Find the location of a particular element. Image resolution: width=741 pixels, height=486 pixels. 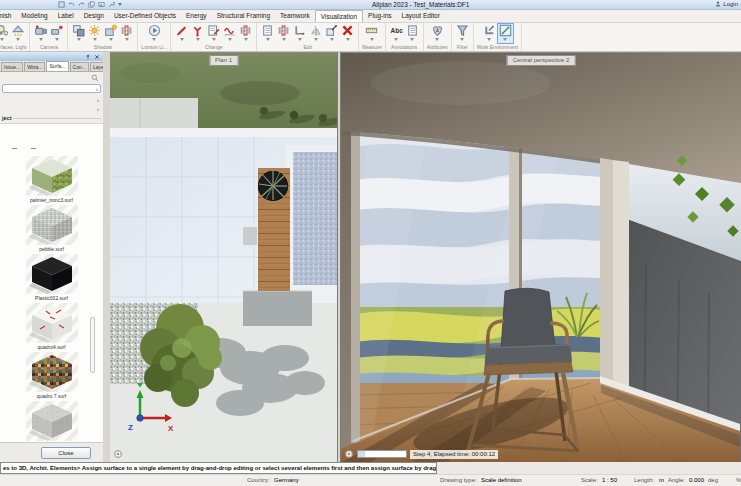

angle-value: 0.000 is located at coordinates (696, 480).